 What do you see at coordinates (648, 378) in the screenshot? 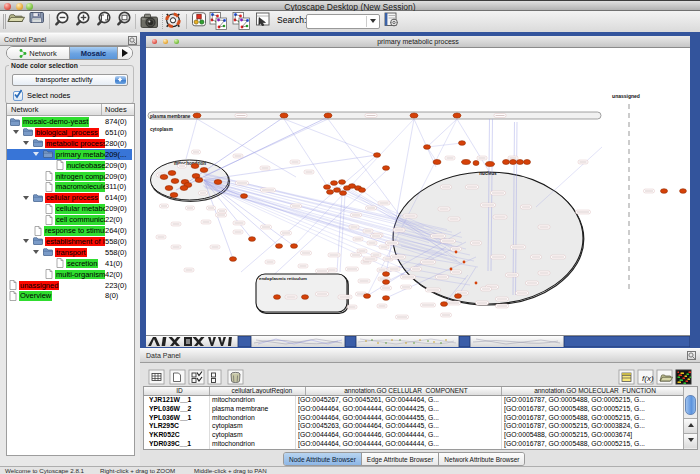
I see `svg-text: f(x)` at bounding box center [648, 378].